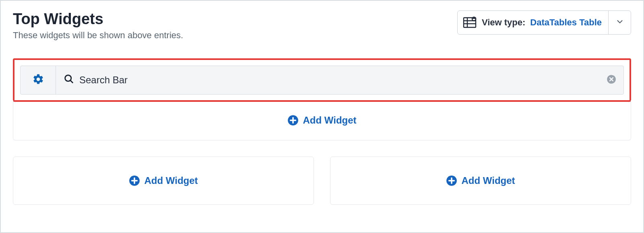 This screenshot has height=233, width=644. Describe the element at coordinates (322, 26) in the screenshot. I see `header-row: Top Widgets These widgets will be shown …` at that location.